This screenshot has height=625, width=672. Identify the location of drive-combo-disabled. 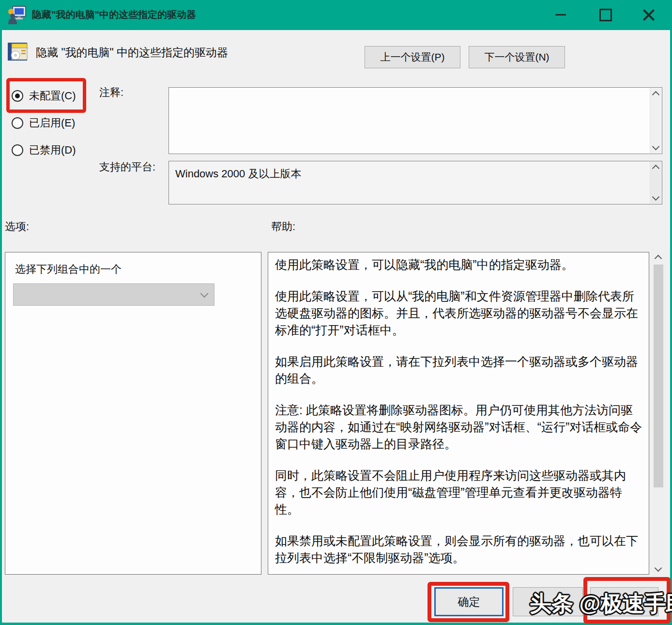
(114, 295).